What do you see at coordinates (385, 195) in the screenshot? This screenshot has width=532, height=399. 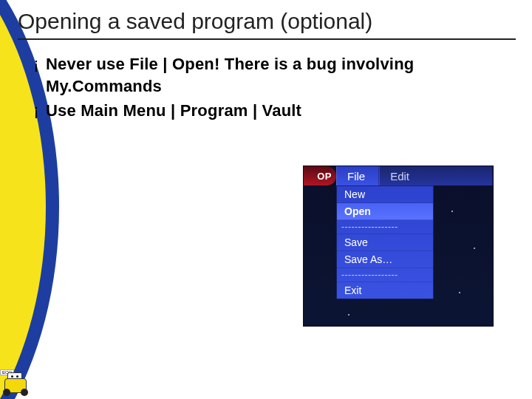 I see `menu-item-new: New` at bounding box center [385, 195].